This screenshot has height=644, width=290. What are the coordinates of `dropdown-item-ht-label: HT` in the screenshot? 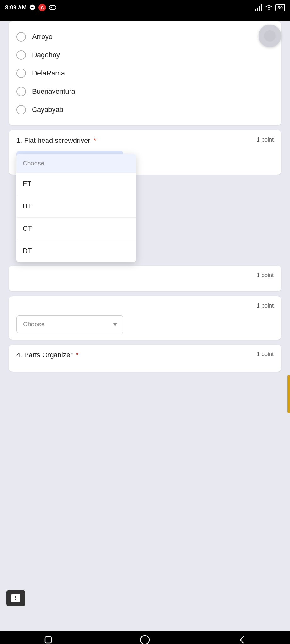 It's located at (27, 206).